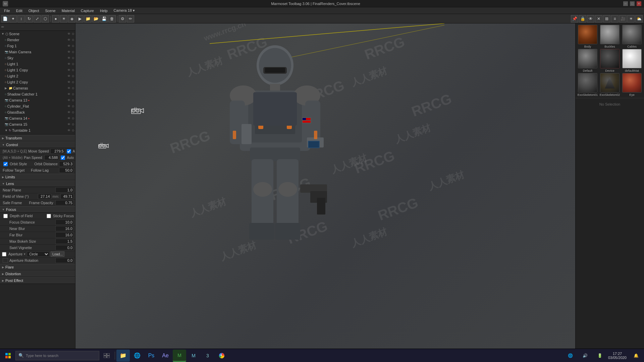 The image size is (644, 362). I want to click on tb-pencil: ✏, so click(130, 19).